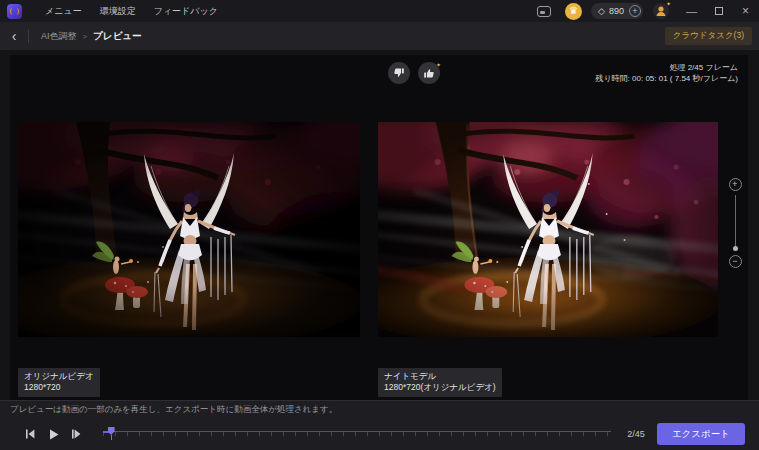 Image resolution: width=759 pixels, height=450 pixels. I want to click on thumbs-up-button: ✦, so click(429, 73).